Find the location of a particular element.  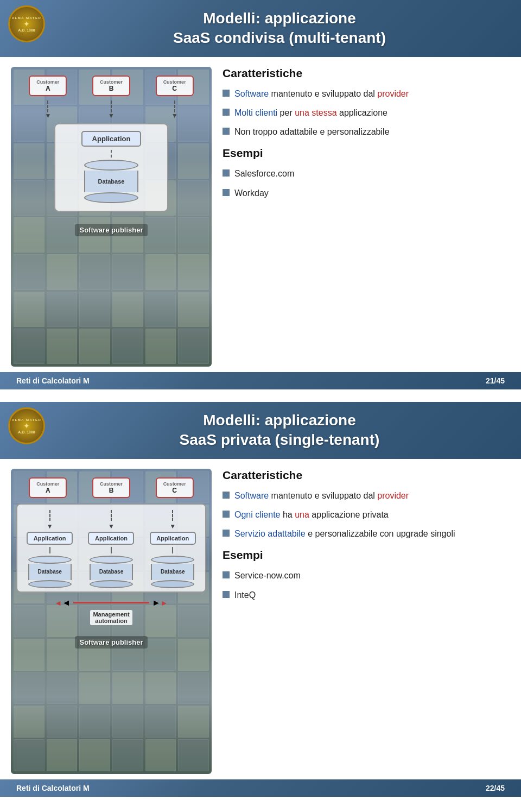

connector-c is located at coordinates (173, 550).